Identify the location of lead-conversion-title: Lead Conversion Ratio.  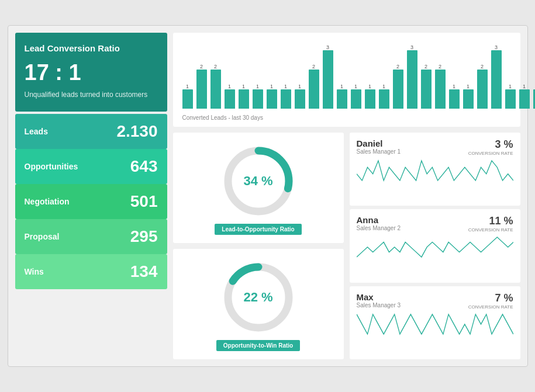
(91, 48).